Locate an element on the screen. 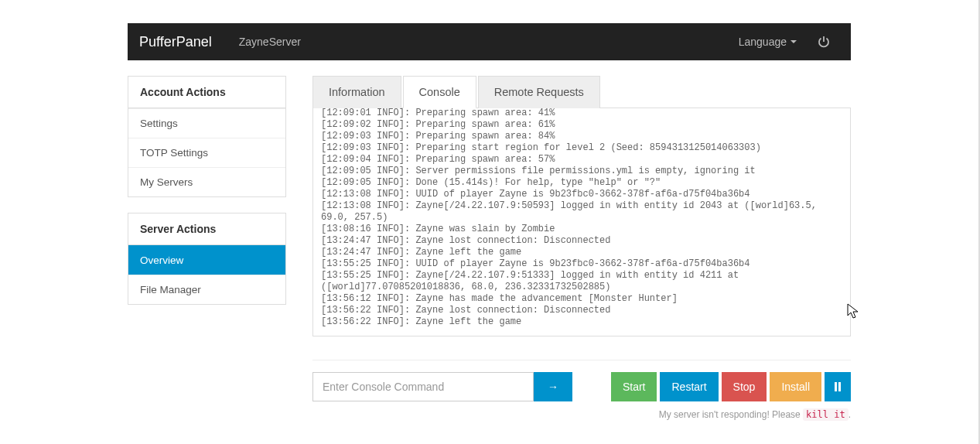 The width and height of the screenshot is (980, 444). tab-remote-requests: Remote Requests is located at coordinates (539, 92).